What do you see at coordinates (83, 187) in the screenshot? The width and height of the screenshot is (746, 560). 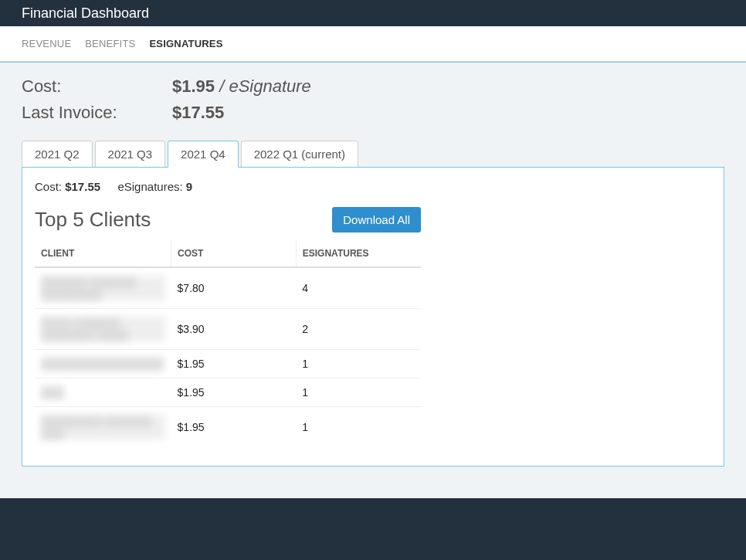 I see `panel-cost-value: $17.55` at bounding box center [83, 187].